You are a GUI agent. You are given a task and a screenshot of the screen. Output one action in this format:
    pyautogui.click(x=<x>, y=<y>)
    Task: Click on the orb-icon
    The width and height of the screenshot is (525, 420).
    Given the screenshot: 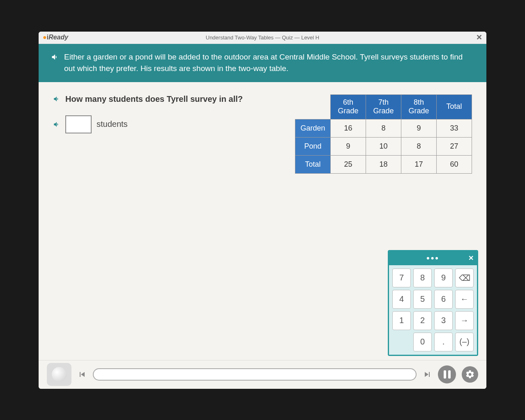 What is the action you would take?
    pyautogui.click(x=59, y=374)
    